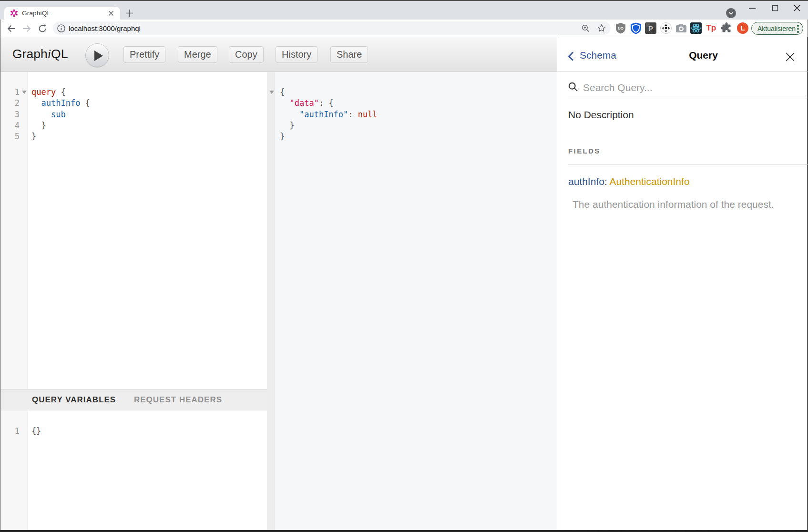  What do you see at coordinates (36, 431) in the screenshot?
I see `variables-code: {}` at bounding box center [36, 431].